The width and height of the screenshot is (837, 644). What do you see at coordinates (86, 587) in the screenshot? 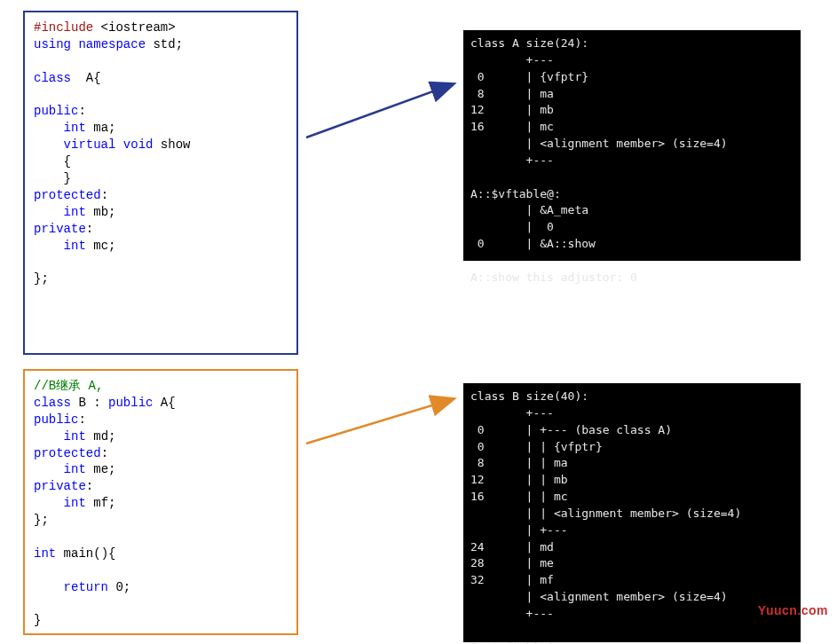
I see `kw-return: return` at bounding box center [86, 587].